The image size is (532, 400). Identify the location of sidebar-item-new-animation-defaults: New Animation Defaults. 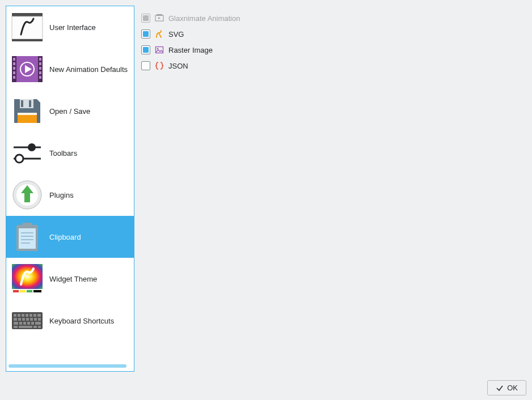
(70, 69).